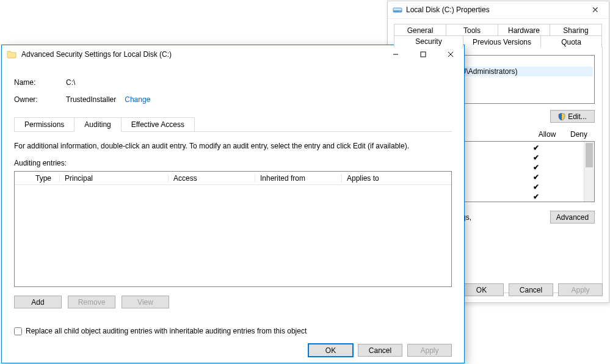  What do you see at coordinates (92, 302) in the screenshot?
I see `remove-button: Remove` at bounding box center [92, 302].